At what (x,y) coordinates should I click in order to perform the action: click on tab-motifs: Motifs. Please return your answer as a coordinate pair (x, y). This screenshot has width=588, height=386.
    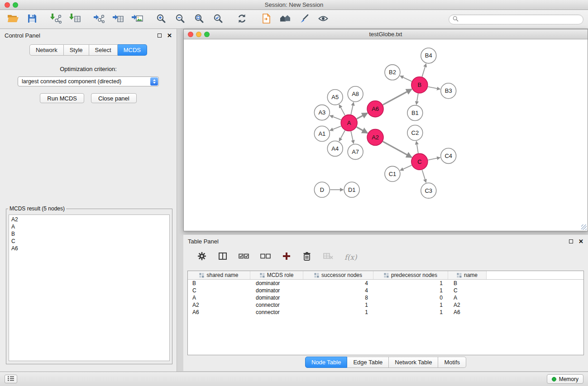
    Looking at the image, I should click on (452, 362).